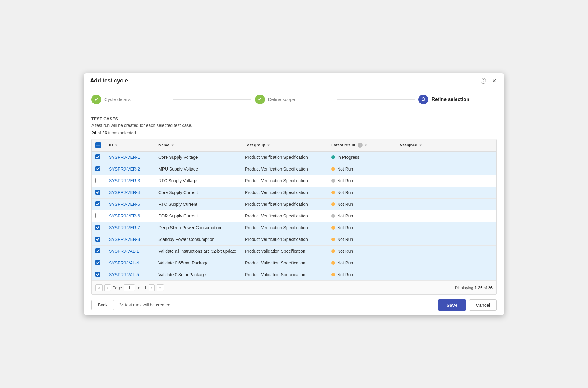 The height and width of the screenshot is (388, 588). What do you see at coordinates (178, 181) in the screenshot?
I see `row-name: RTC Supply Voltage` at bounding box center [178, 181].